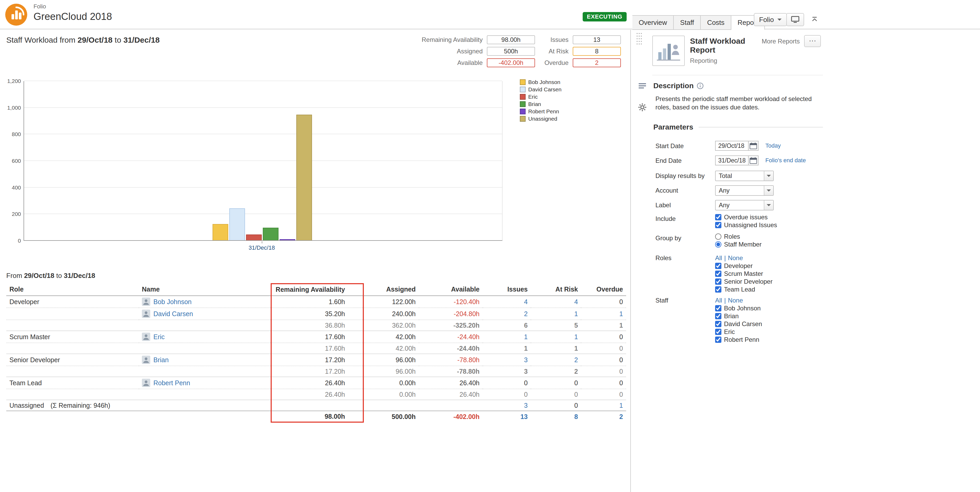  I want to click on description-panel-button, so click(642, 86).